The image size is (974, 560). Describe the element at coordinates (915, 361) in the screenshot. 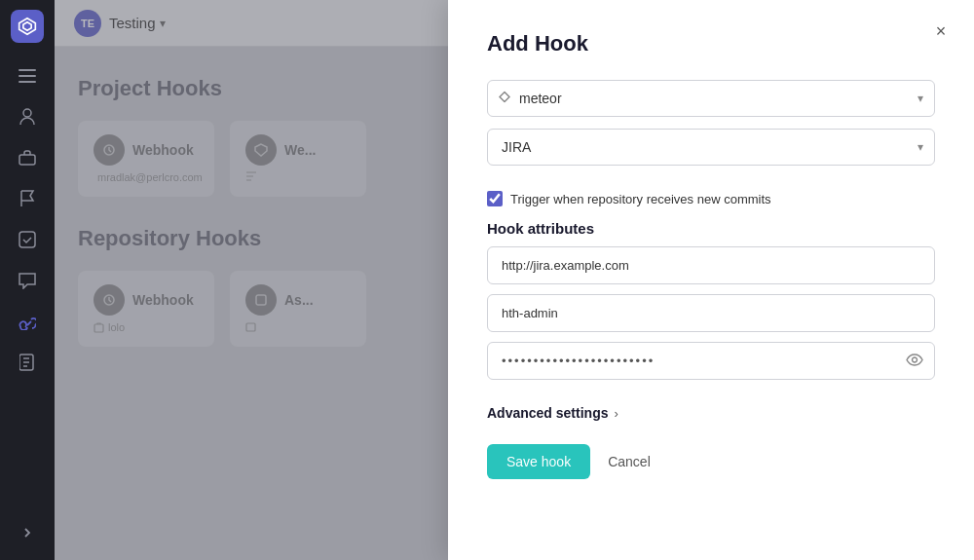

I see `show-password-icon` at that location.